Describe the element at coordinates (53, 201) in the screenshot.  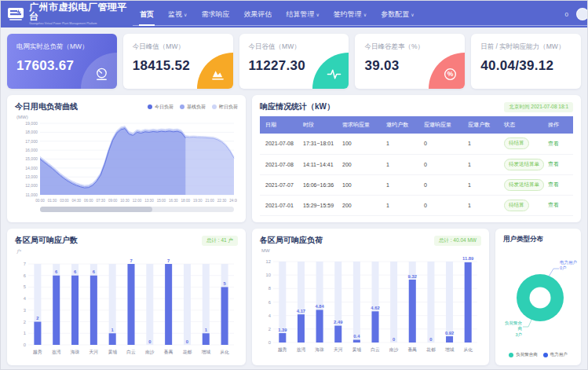
I see `svg-text: 01:30` at that location.